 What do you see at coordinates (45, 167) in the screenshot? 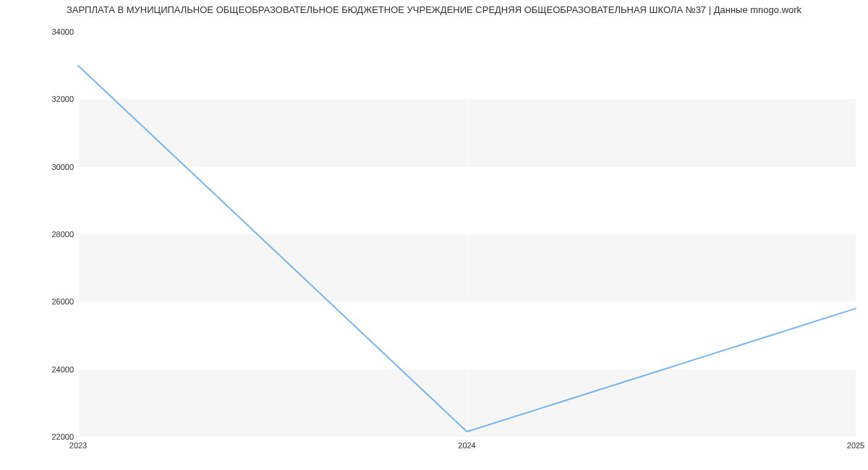
I see `y-tick-label: 30000` at bounding box center [45, 167].